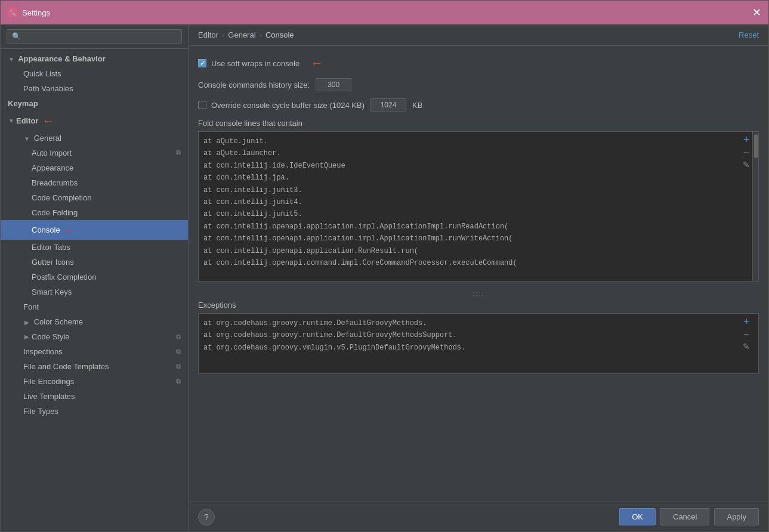 Image resolution: width=769 pixels, height=532 pixels. What do you see at coordinates (94, 168) in the screenshot?
I see `sidebar-item-appearance: Appearance` at bounding box center [94, 168].